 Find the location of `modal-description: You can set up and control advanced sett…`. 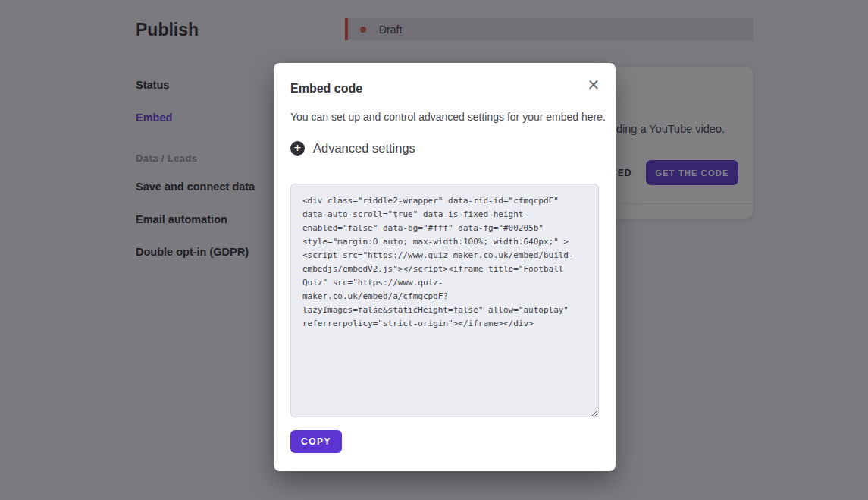

modal-description: You can set up and control advanced sett… is located at coordinates (448, 117).